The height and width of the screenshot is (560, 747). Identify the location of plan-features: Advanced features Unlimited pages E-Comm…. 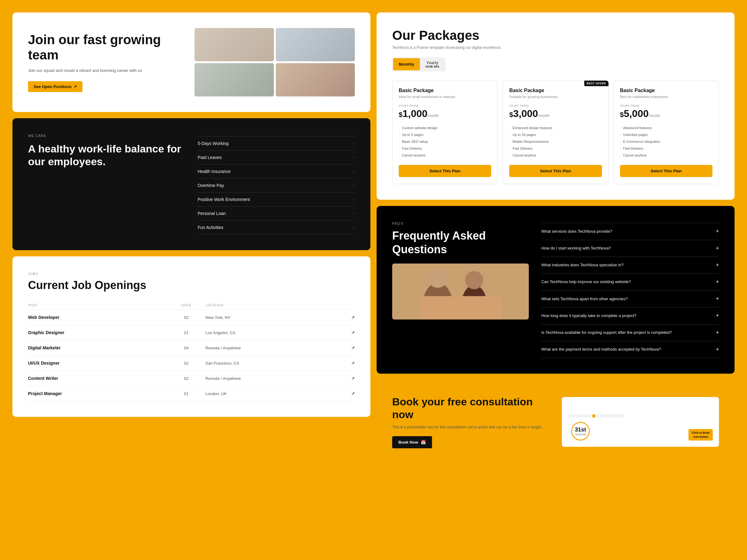
(666, 142).